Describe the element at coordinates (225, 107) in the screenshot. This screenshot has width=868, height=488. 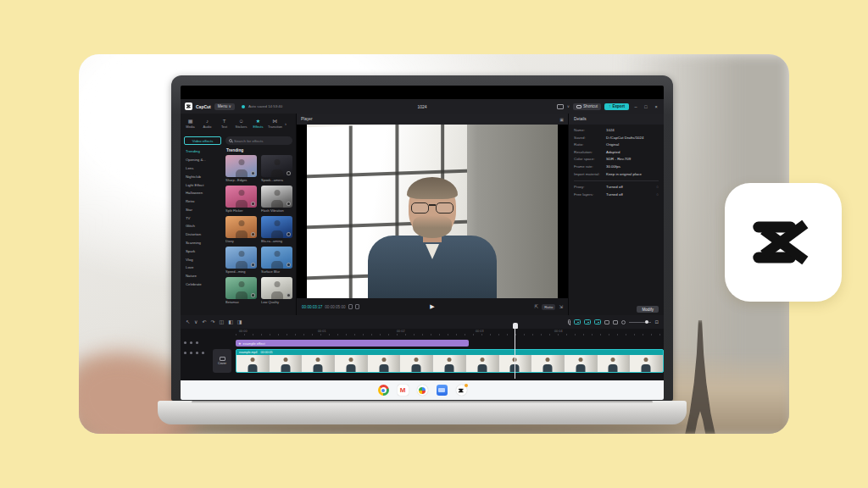
I see `menu-button: Menu ∨` at that location.